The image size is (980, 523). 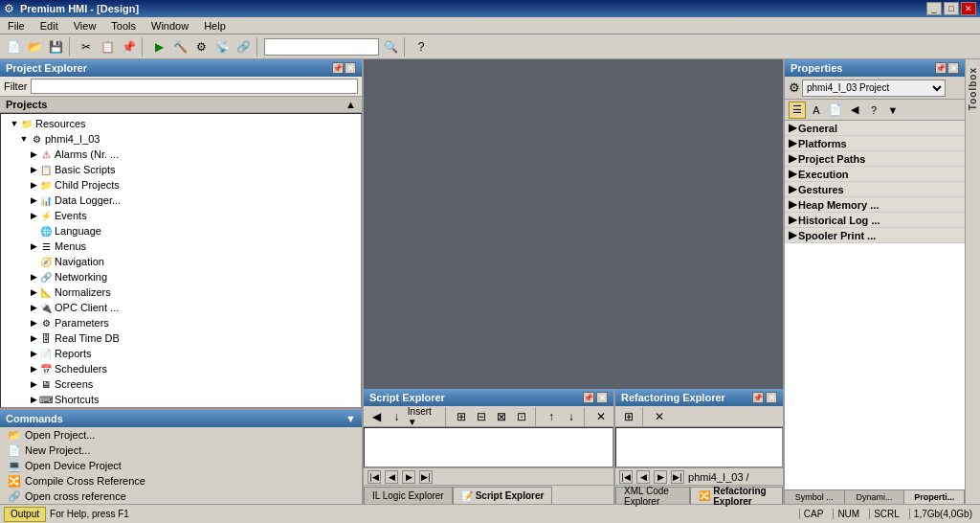 What do you see at coordinates (951, 9) in the screenshot?
I see `maximize-button: □` at bounding box center [951, 9].